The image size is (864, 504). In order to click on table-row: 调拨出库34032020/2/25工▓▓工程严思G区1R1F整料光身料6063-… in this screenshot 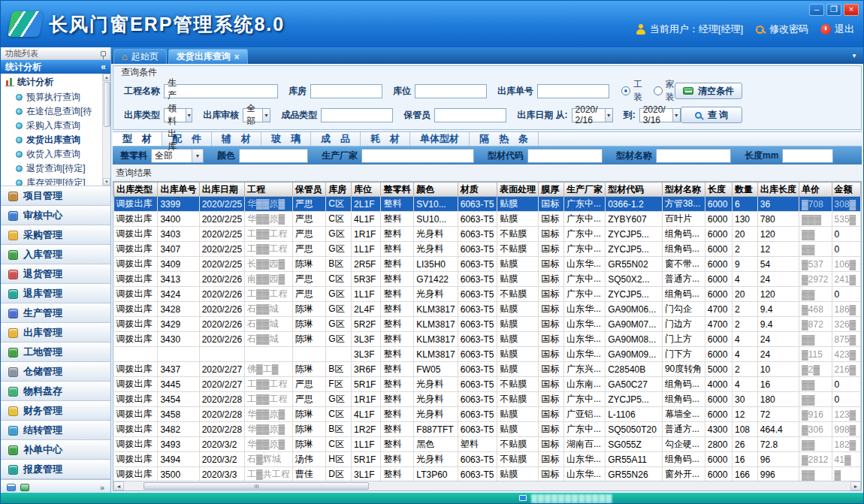, I will do `click(488, 234)`.